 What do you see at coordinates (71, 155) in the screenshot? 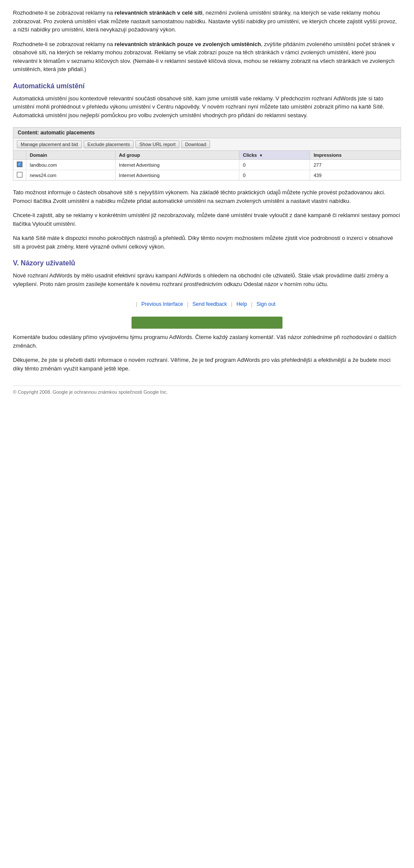
I see `col-header-domain: Domain` at bounding box center [71, 155].